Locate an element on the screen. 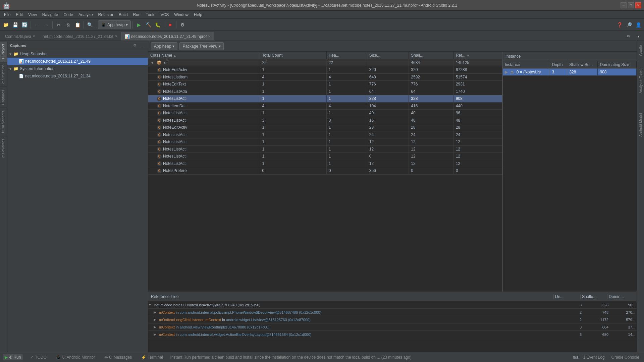 The height and width of the screenshot is (362, 644). right-tab-android-model: Android Model is located at coordinates (641, 125).